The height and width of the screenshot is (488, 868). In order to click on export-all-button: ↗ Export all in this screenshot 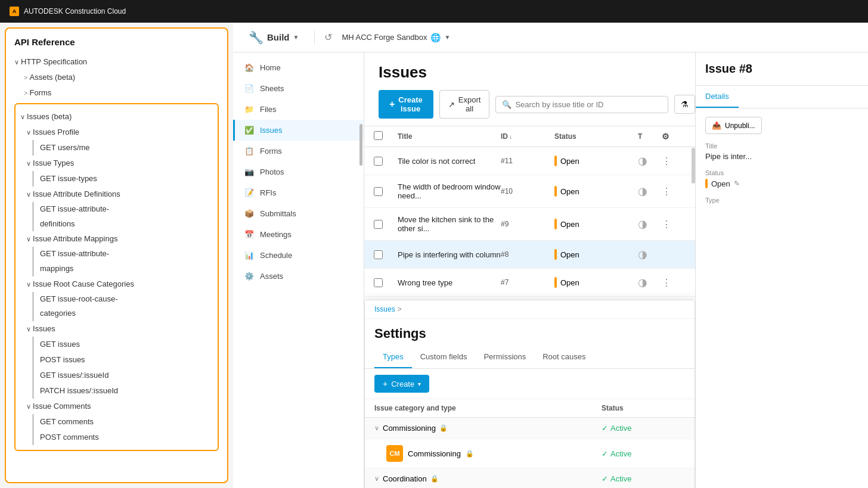, I will do `click(465, 104)`.